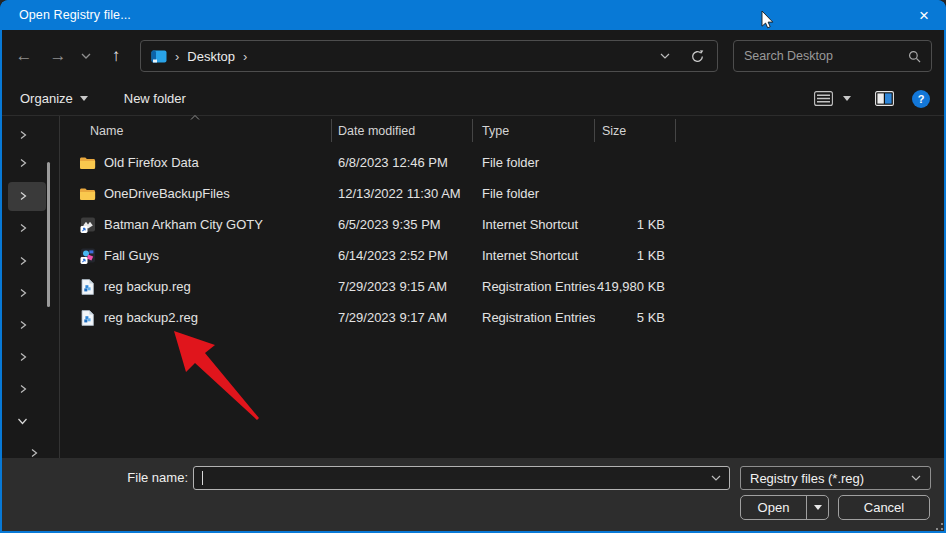  What do you see at coordinates (132, 256) in the screenshot?
I see `file-name: Fall Guys` at bounding box center [132, 256].